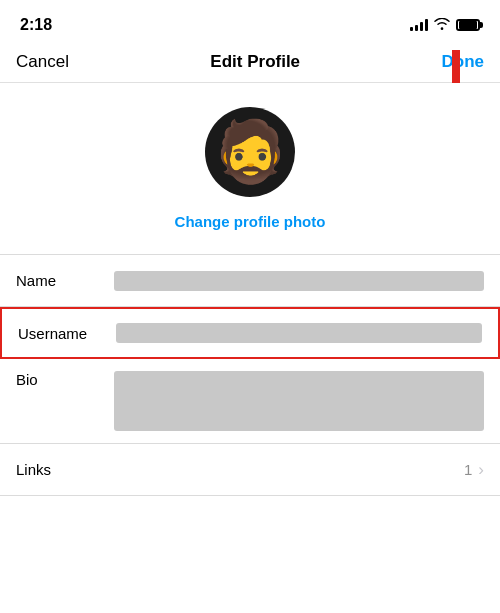 The image size is (500, 613). What do you see at coordinates (481, 470) in the screenshot?
I see `chevron-right-icon: ›` at bounding box center [481, 470].